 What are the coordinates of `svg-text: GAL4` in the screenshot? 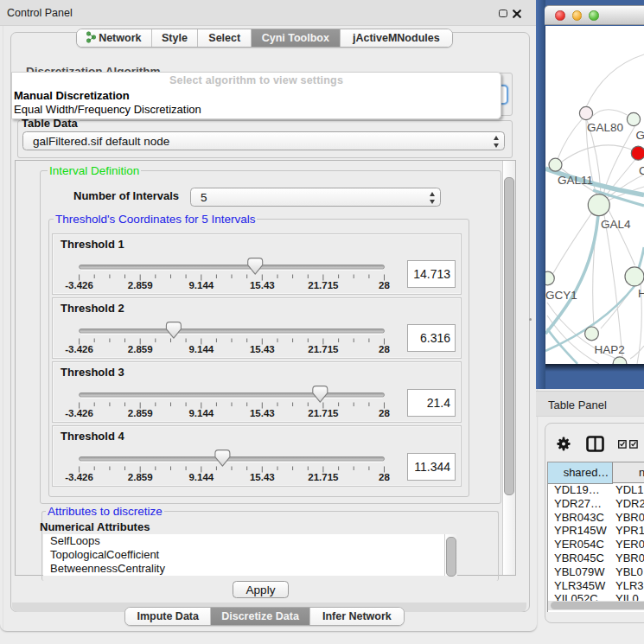 It's located at (615, 225).